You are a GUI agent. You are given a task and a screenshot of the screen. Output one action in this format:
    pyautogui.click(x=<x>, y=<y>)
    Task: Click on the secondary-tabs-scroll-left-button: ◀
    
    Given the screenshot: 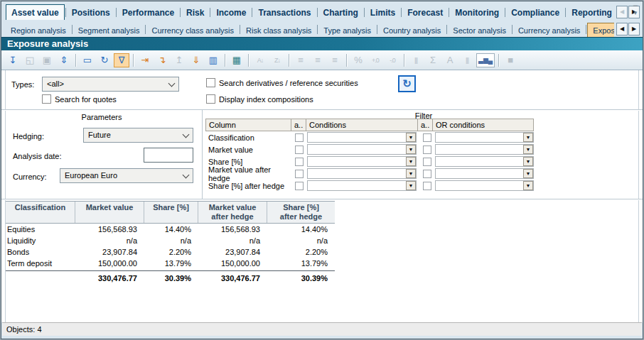 What is the action you would take?
    pyautogui.click(x=622, y=29)
    